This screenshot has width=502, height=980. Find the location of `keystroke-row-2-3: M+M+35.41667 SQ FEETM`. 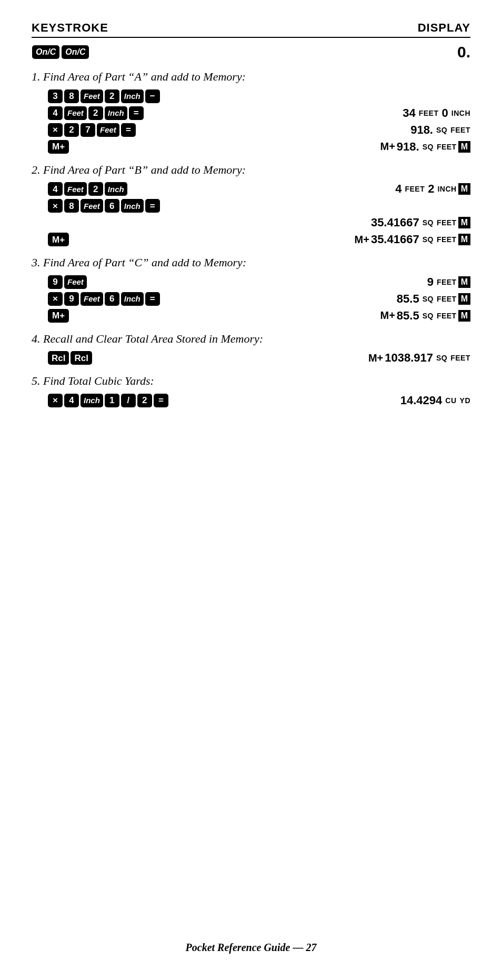

keystroke-row-2-3: M+M+35.41667 SQ FEETM is located at coordinates (251, 239).